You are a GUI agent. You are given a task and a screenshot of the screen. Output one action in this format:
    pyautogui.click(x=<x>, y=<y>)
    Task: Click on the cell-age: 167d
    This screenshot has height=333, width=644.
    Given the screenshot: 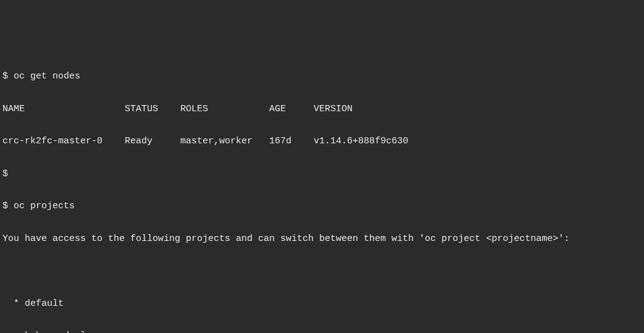 What is the action you would take?
    pyautogui.click(x=291, y=141)
    